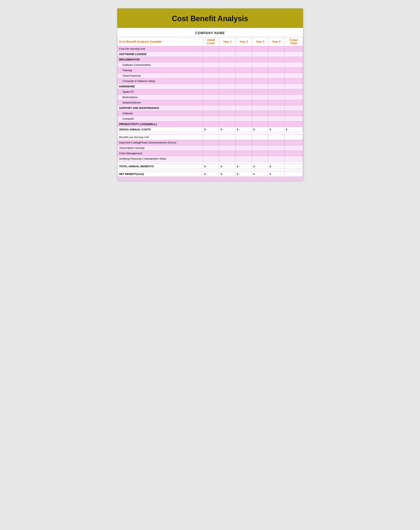 This screenshot has height=530, width=420. What do you see at coordinates (260, 130) in the screenshot?
I see `gross-costs-year3: $ -` at bounding box center [260, 130].